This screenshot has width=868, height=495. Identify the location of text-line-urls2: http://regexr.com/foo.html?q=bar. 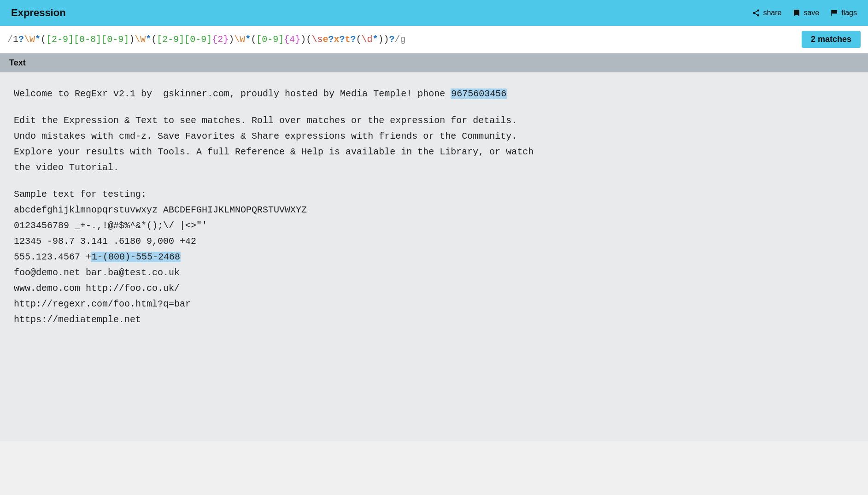
(434, 304).